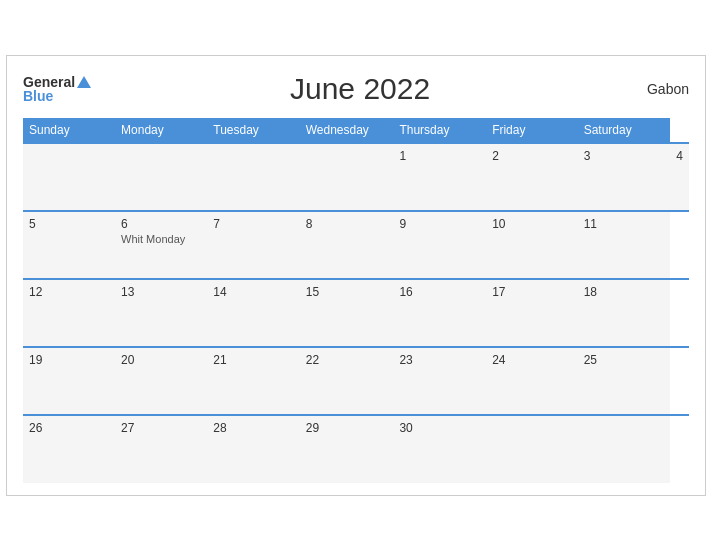 This screenshot has height=550, width=712. Describe the element at coordinates (440, 292) in the screenshot. I see `day-number: 16` at that location.